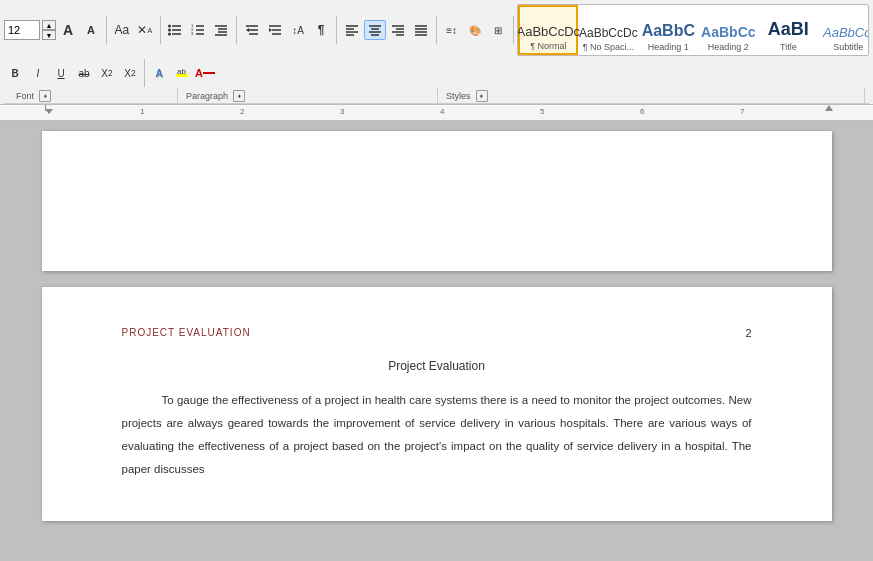 The image size is (873, 561). Describe the element at coordinates (45, 96) in the screenshot. I see `font-dialog-launcher: ⬧` at that location.